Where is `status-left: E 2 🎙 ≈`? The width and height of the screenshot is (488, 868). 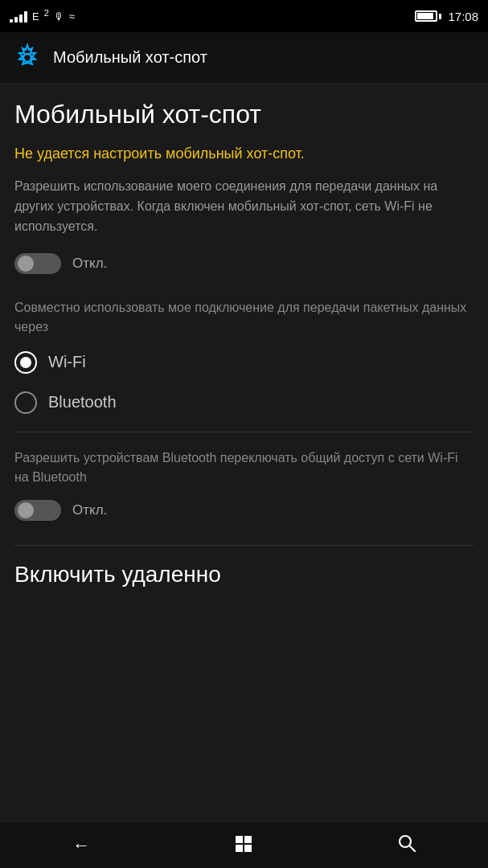
status-left: E 2 🎙 ≈ is located at coordinates (42, 16).